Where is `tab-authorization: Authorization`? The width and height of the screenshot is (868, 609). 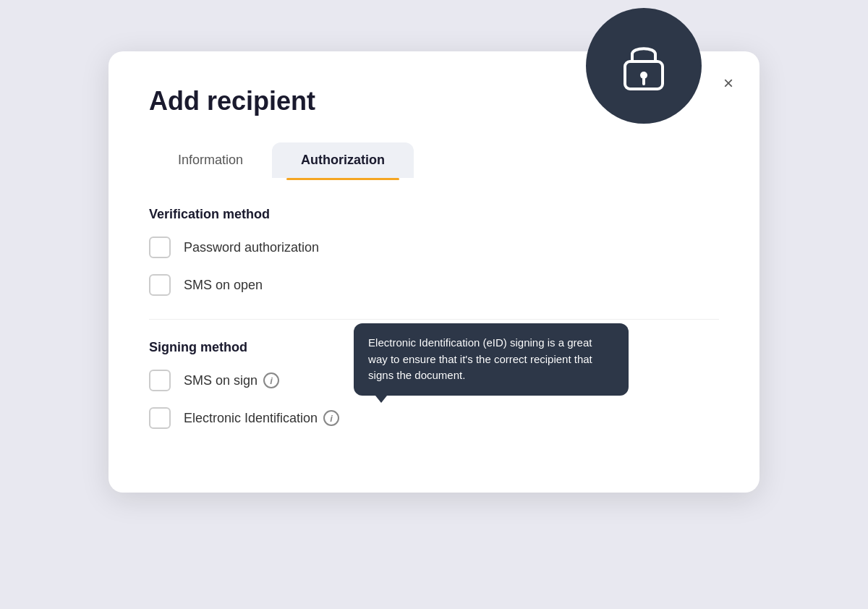
tab-authorization: Authorization is located at coordinates (343, 161).